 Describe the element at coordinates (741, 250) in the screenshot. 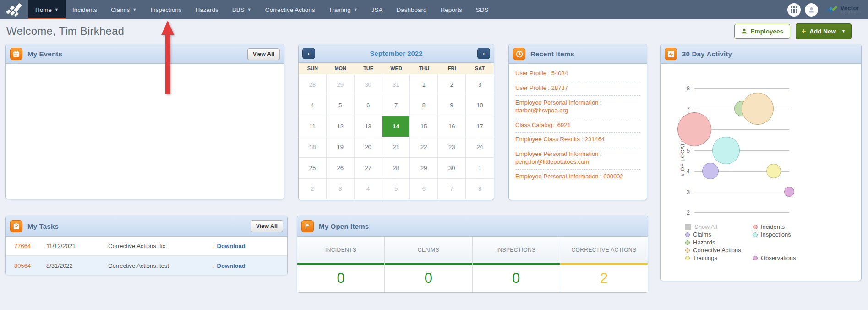

I see `legend-item-corrective-actions: Corrective Actions` at that location.